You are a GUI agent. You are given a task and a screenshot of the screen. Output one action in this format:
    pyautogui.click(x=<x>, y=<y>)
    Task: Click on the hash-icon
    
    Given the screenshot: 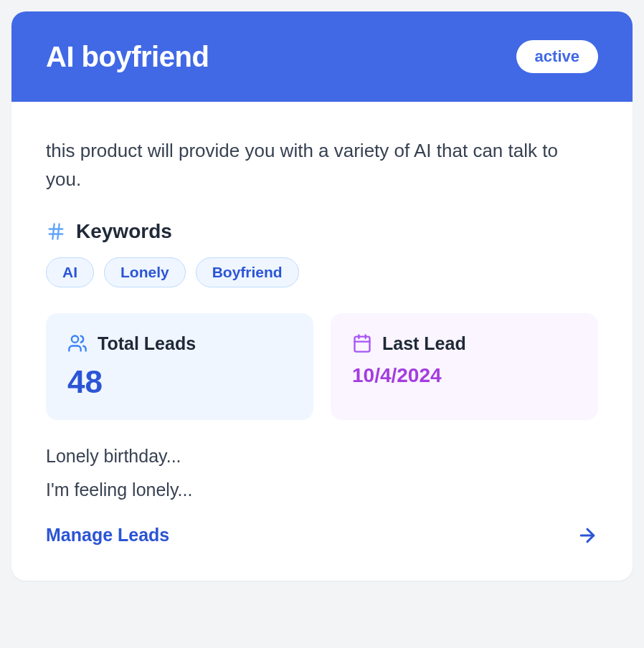 What is the action you would take?
    pyautogui.click(x=56, y=232)
    